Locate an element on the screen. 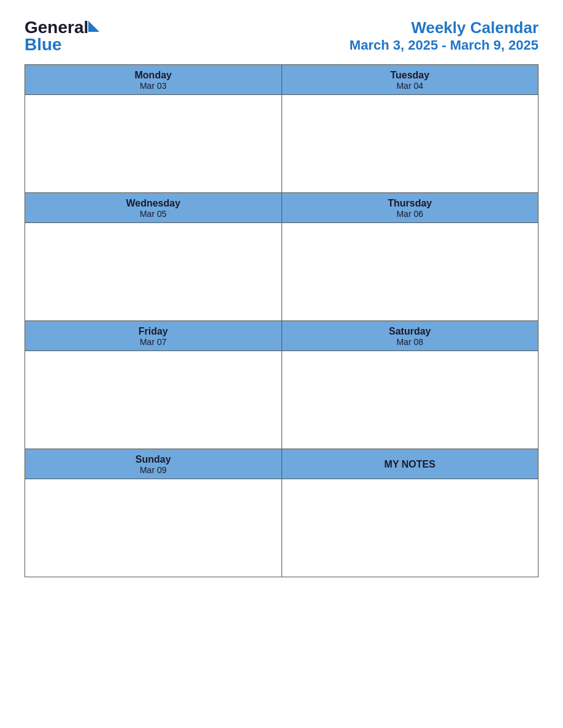 The width and height of the screenshot is (563, 728). row-mon-tue-header: Monday Mar 03 Tuesday Mar 04 is located at coordinates (282, 80).